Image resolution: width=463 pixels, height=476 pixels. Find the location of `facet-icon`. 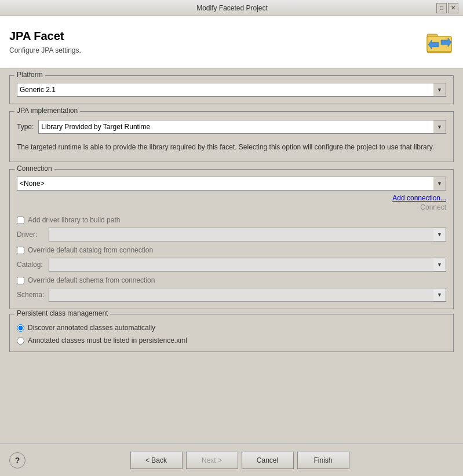

facet-icon is located at coordinates (440, 42).